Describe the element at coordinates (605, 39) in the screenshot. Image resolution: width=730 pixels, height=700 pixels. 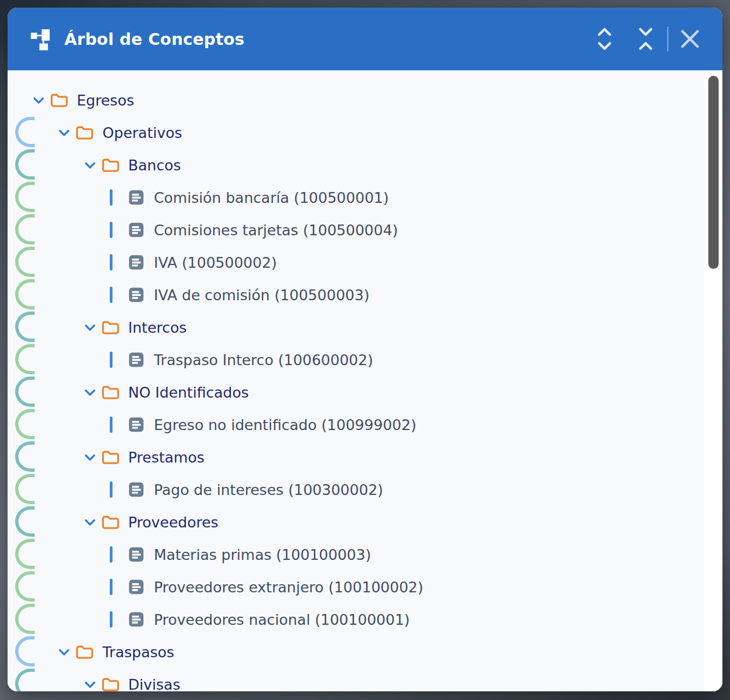
I see `expand-all-button` at that location.